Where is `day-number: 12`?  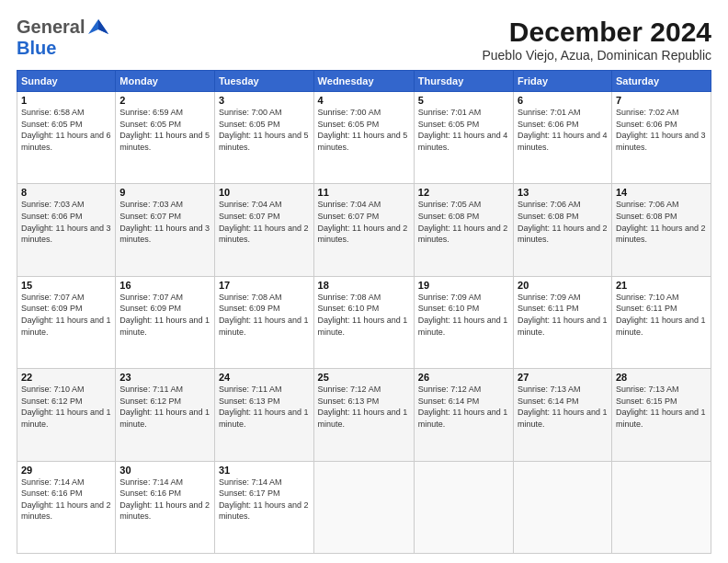
day-number: 12 is located at coordinates (463, 192).